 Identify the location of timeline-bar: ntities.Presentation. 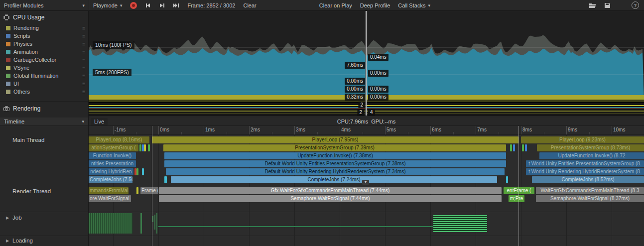
(113, 164).